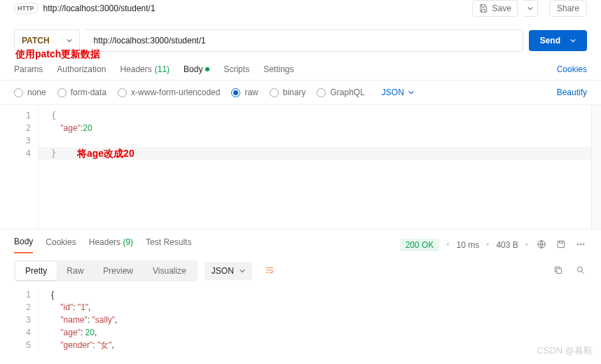 This screenshot has height=364, width=601. Describe the element at coordinates (111, 245) in the screenshot. I see `resp-tab-headers: Headers (9)` at that location.